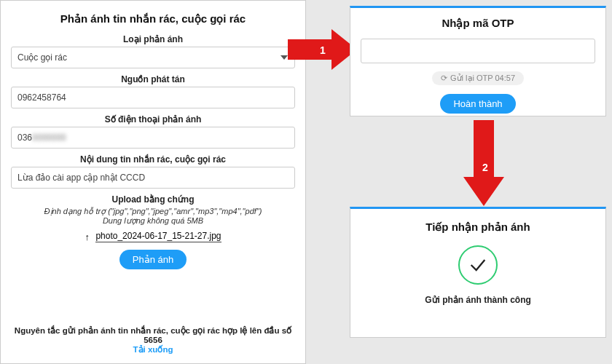  Describe the element at coordinates (153, 79) in the screenshot. I see `source-label: Nguồn phát tán` at that location.